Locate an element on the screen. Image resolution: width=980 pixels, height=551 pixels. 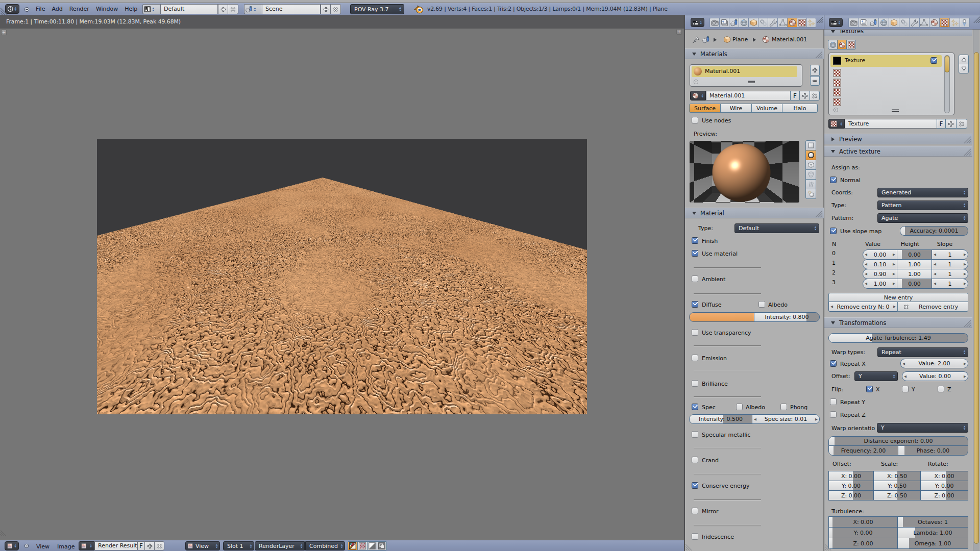
frequency-slider: Frequency: 2.00 is located at coordinates (864, 450).